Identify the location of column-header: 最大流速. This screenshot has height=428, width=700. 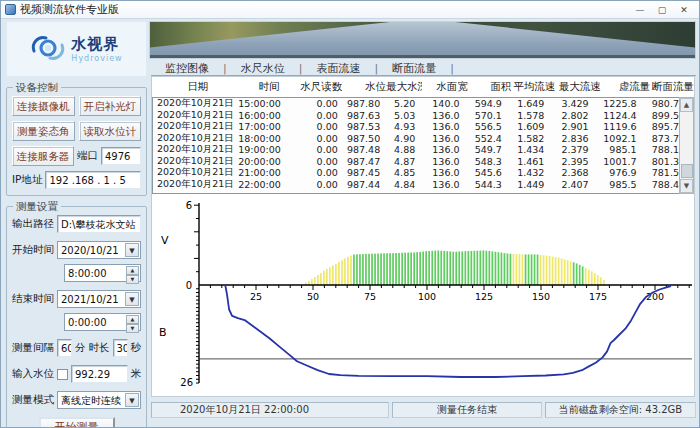
(578, 87).